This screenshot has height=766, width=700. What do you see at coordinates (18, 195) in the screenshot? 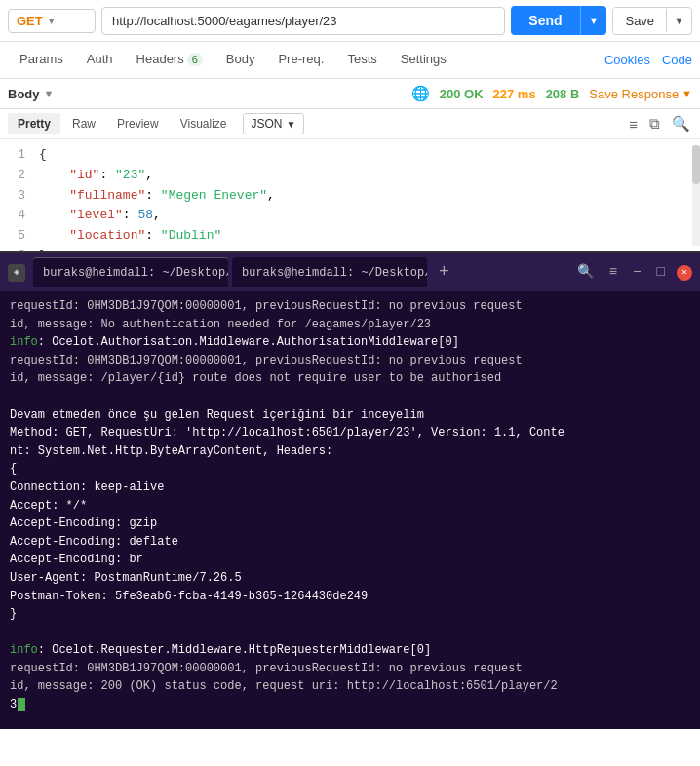
I see `line-numbers: 1 2 3 4 5 6` at bounding box center [18, 195].